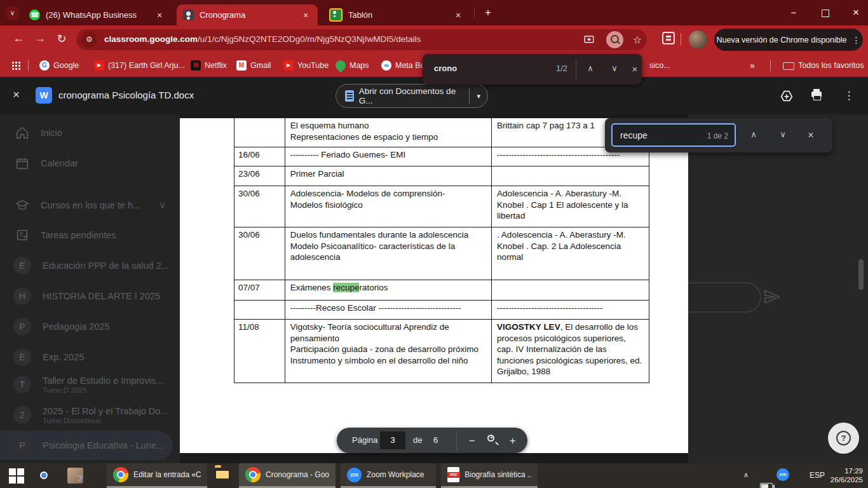 This screenshot has width=868, height=488. Describe the element at coordinates (402, 65) in the screenshot. I see `bookmark-meta-business: ∞ Meta Busin` at that location.